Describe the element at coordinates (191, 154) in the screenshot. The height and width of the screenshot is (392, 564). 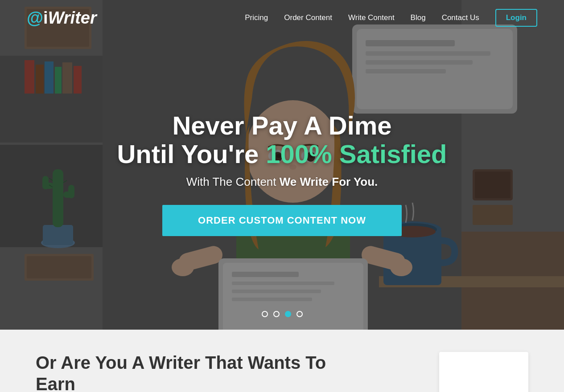
I see `hero-title-line2-start: Until You're` at that location.